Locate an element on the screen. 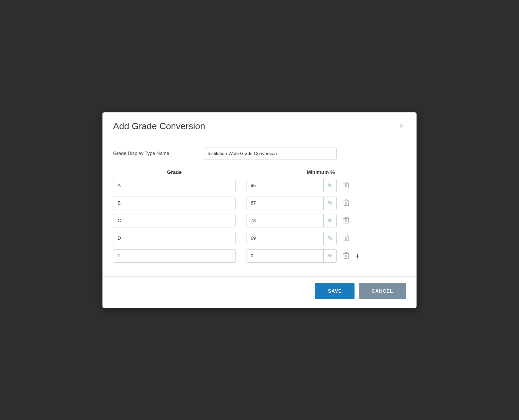 This screenshot has height=420, width=519. row-actions-b is located at coordinates (346, 203).